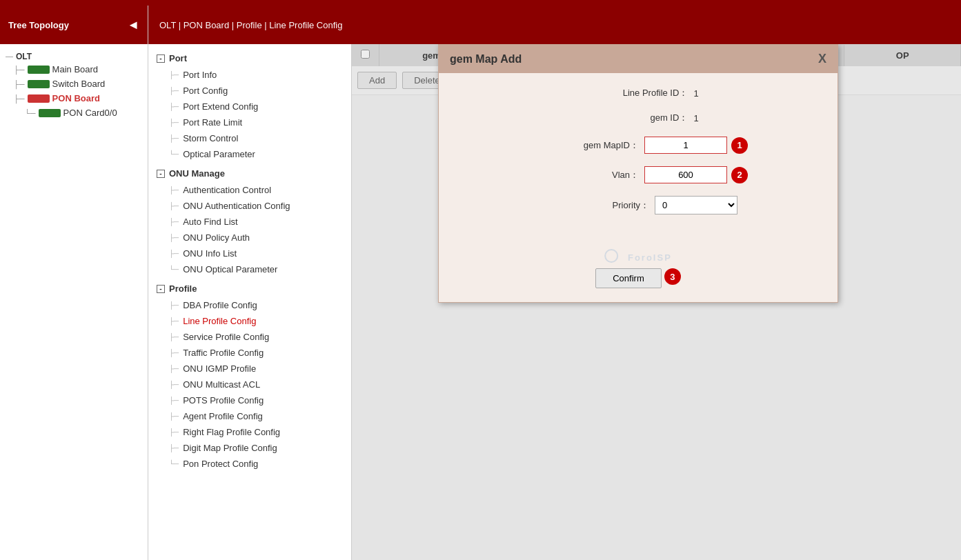 The image size is (961, 560). I want to click on connector-line-profile: ├─, so click(174, 321).